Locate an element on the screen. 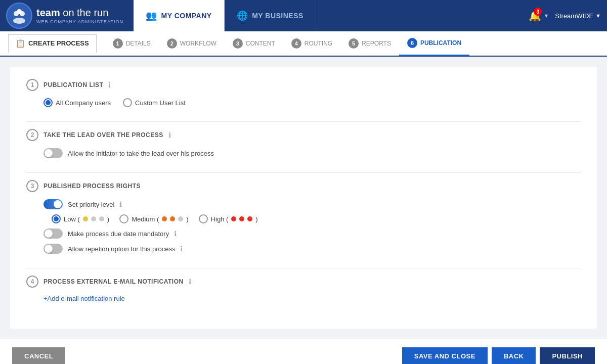  brand-suffix: on the run is located at coordinates (84, 13).